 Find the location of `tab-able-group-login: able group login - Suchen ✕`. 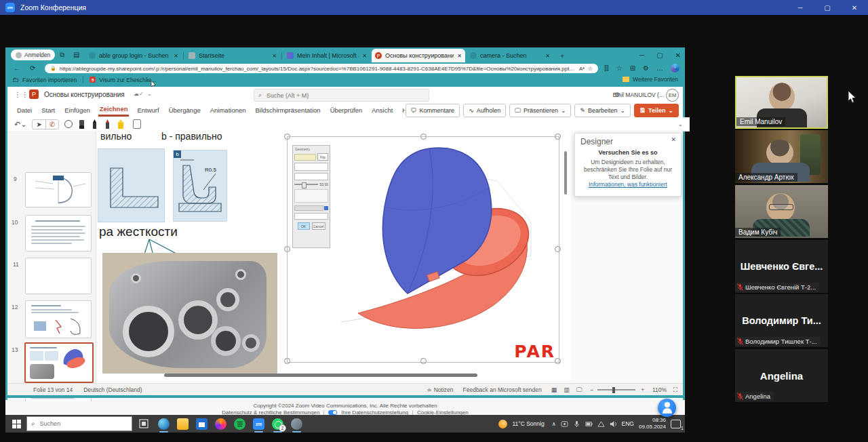

tab-able-group-login: able group login - Suchen ✕ is located at coordinates (134, 56).